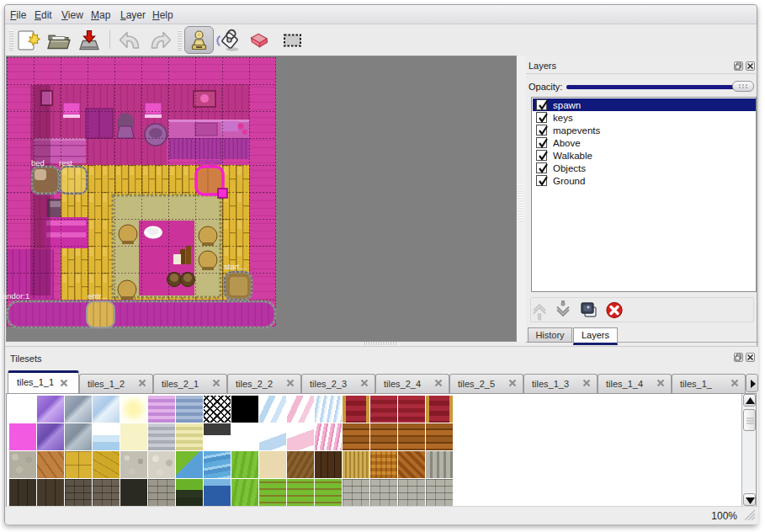 The image size is (765, 532). Describe the element at coordinates (98, 296) in the screenshot. I see `svg-text: entr...` at that location.